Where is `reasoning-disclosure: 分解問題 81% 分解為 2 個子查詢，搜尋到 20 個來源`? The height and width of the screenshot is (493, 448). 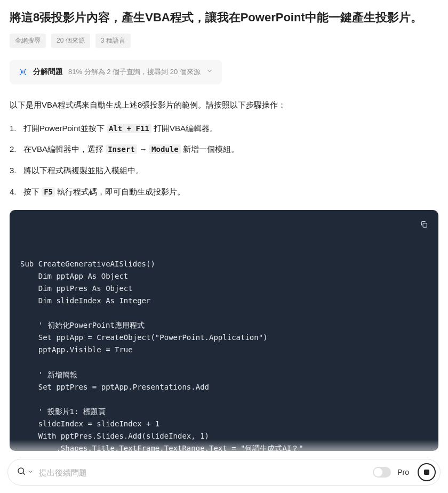 reasoning-disclosure: 分解問題 81% 分解為 2 個子查詢，搜尋到 20 個來源 is located at coordinates (116, 72).